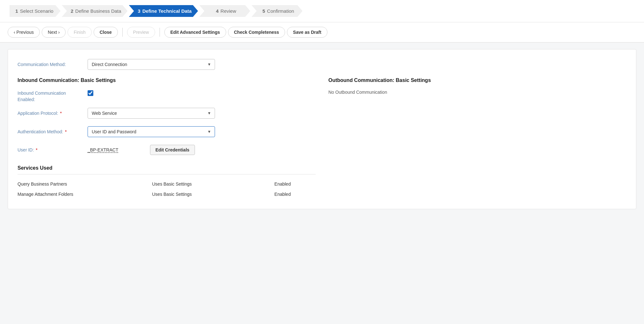 Image resolution: width=644 pixels, height=324 pixels. I want to click on app-protocol-label: Application Protocol: *, so click(53, 113).